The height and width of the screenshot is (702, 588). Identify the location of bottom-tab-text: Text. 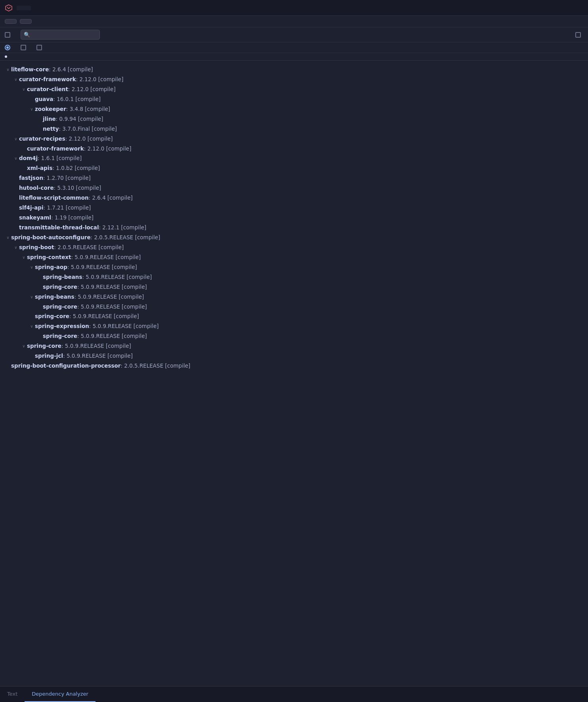
(12, 694).